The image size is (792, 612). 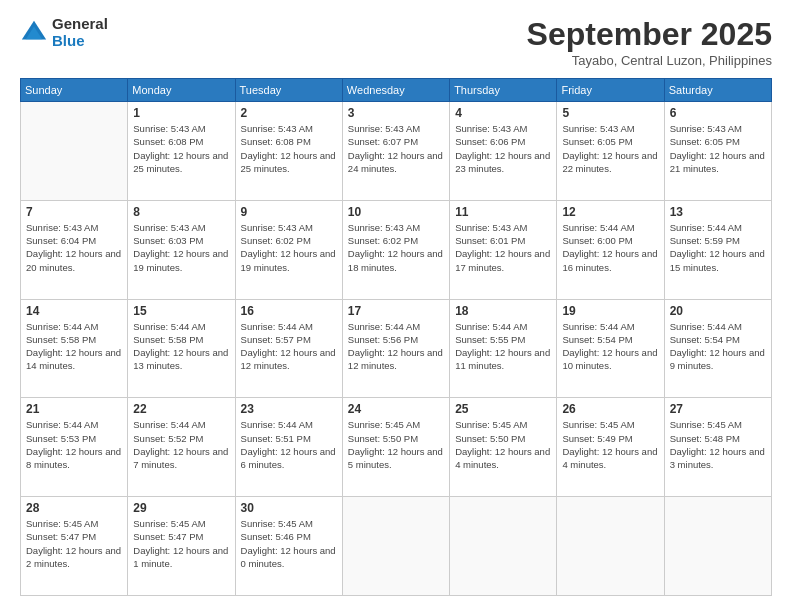 What do you see at coordinates (650, 42) in the screenshot?
I see `title-block: September 2025 Tayabo, Central Luzon, Ph…` at bounding box center [650, 42].